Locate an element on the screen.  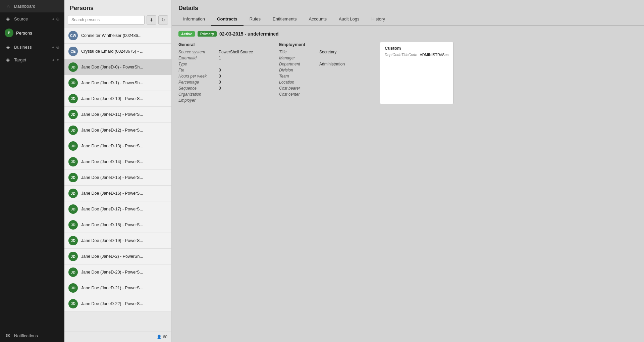
person-avatar: CE is located at coordinates (73, 51).